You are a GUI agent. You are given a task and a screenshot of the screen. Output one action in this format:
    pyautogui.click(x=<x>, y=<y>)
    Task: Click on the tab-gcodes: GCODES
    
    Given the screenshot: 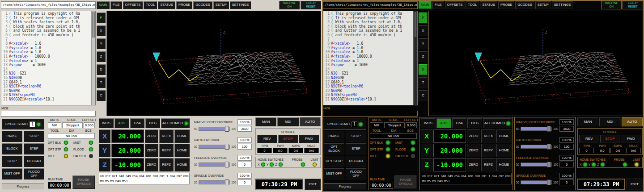 What is the action you would take?
    pyautogui.click(x=203, y=5)
    